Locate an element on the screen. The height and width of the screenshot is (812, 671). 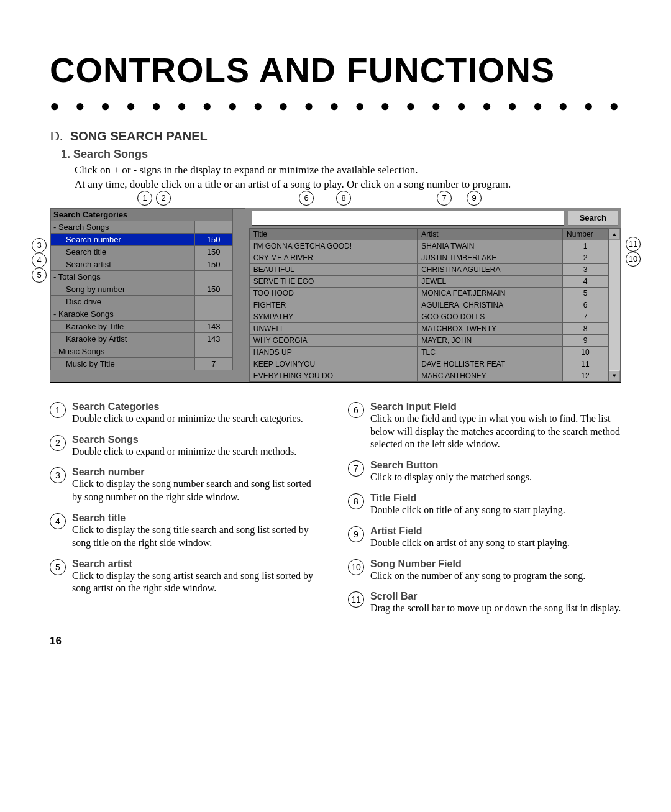
callout-4: 4 is located at coordinates (39, 260).